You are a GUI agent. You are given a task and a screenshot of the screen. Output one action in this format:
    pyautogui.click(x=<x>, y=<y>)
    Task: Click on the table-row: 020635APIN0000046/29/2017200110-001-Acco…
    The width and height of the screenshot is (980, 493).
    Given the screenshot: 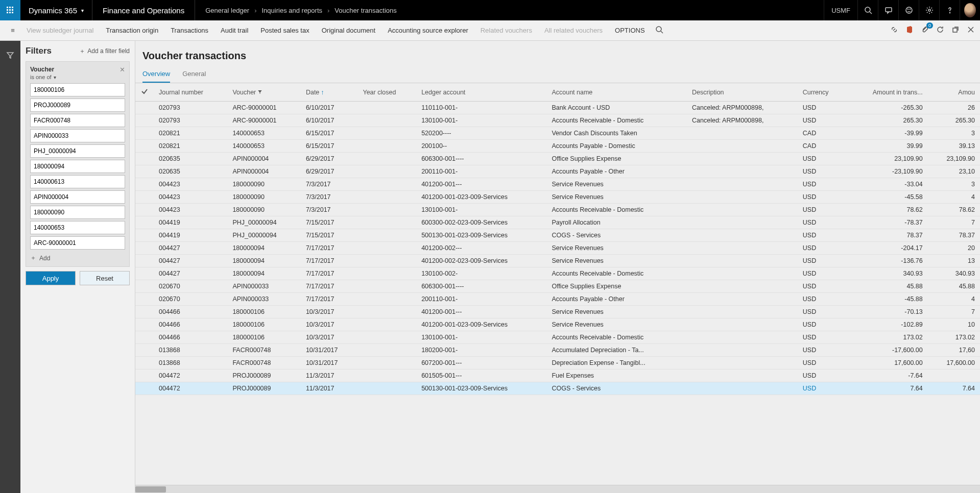 What is the action you would take?
    pyautogui.click(x=558, y=171)
    